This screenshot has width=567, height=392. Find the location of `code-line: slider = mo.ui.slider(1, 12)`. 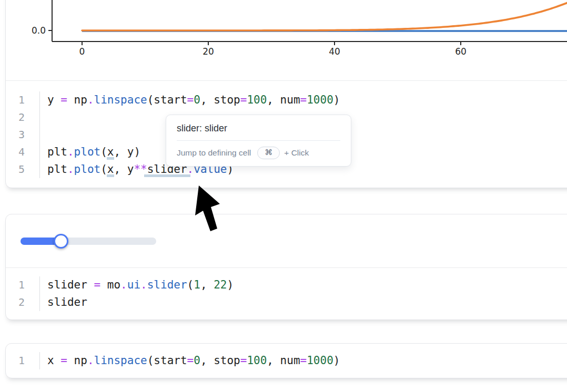

code-line: slider = mo.ui.slider(1, 12) is located at coordinates (140, 285).